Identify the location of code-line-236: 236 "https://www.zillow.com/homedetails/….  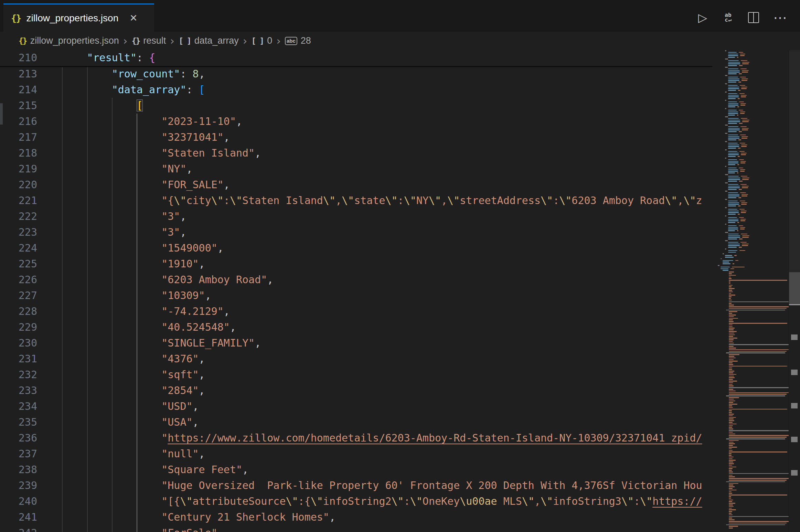
(356, 438).